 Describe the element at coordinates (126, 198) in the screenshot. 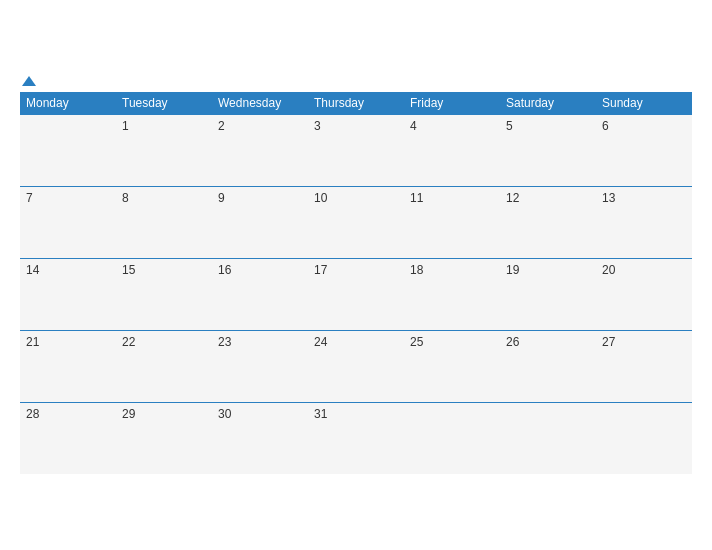

I see `day-number: 8` at that location.